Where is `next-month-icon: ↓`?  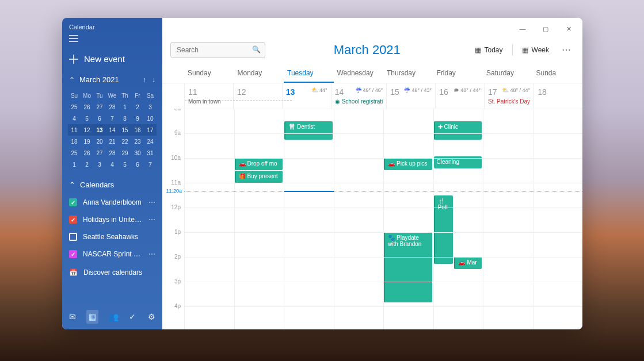 next-month-icon: ↓ is located at coordinates (154, 80).